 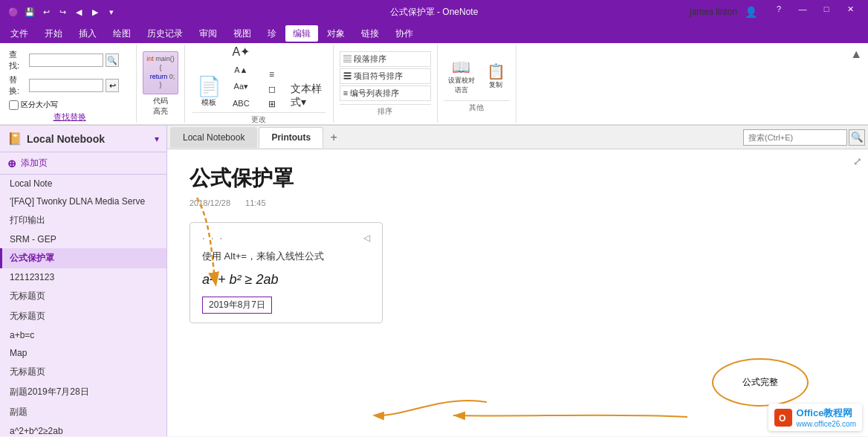 I want to click on menu-collaborate: 协作, so click(x=404, y=33).